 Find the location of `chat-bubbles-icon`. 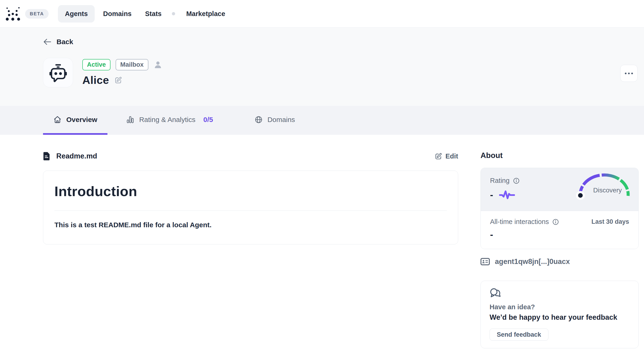

chat-bubbles-icon is located at coordinates (496, 293).